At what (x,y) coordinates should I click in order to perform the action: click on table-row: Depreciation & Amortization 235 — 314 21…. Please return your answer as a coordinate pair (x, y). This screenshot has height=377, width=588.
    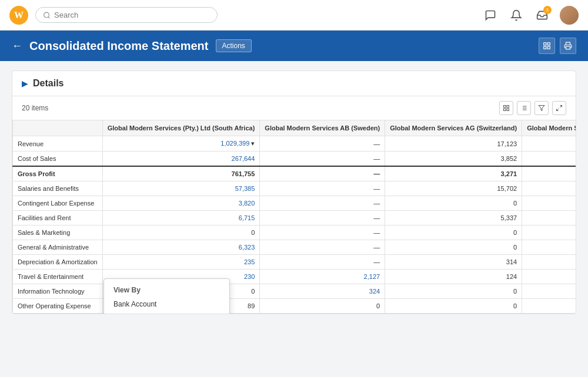
    Looking at the image, I should click on (295, 262).